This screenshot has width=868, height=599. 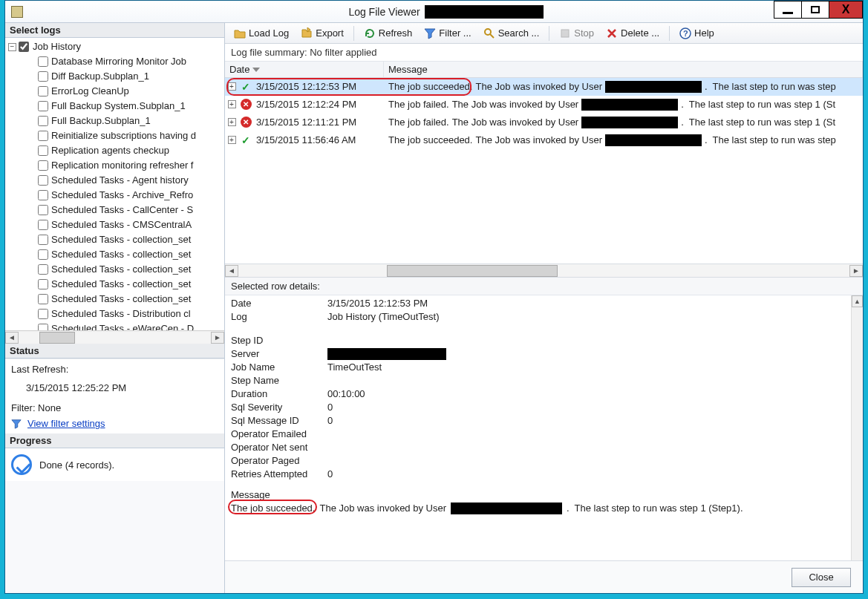 What do you see at coordinates (846, 10) in the screenshot?
I see `close-window-button: X` at bounding box center [846, 10].